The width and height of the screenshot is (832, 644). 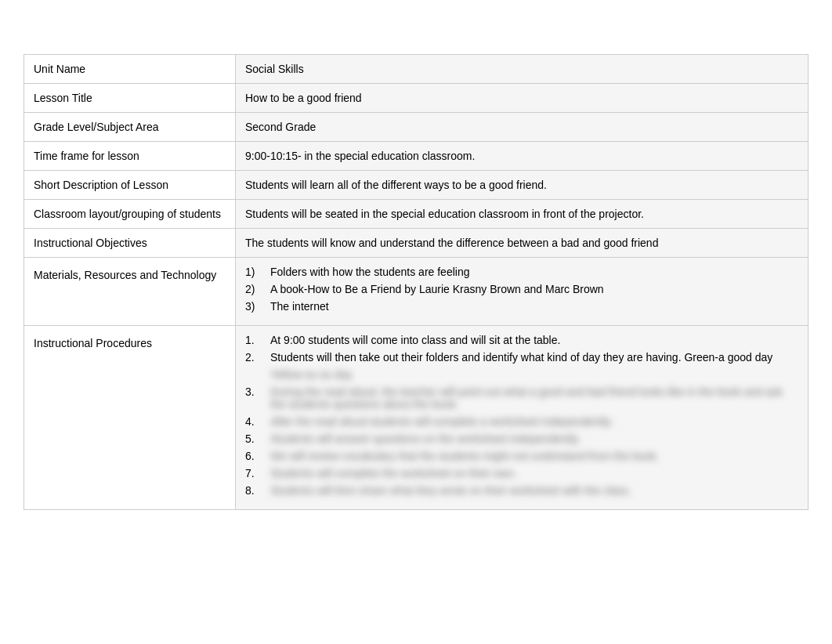 I want to click on list-item: 2.Students will then take out their fold…, so click(x=522, y=357).